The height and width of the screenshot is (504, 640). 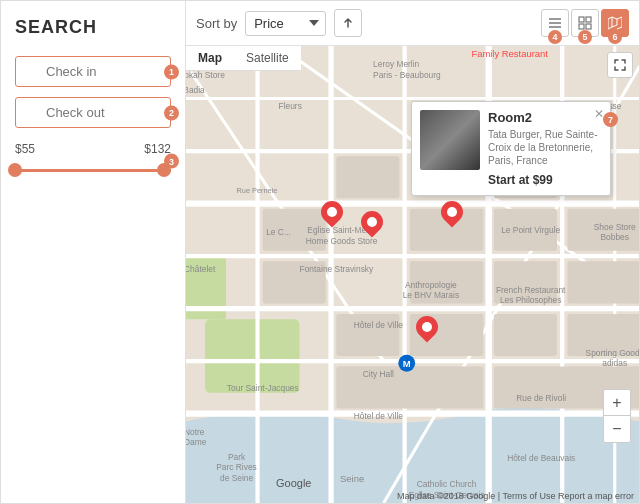 What do you see at coordinates (172, 112) in the screenshot?
I see `checkout-badge: 2` at bounding box center [172, 112].